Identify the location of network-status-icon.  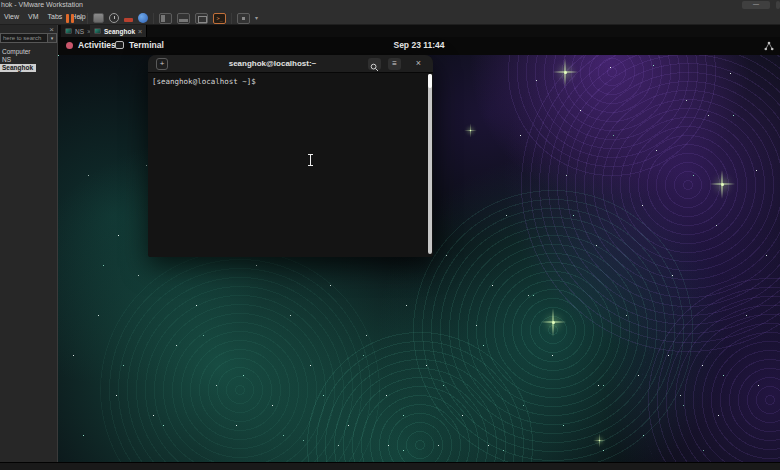
(769, 46).